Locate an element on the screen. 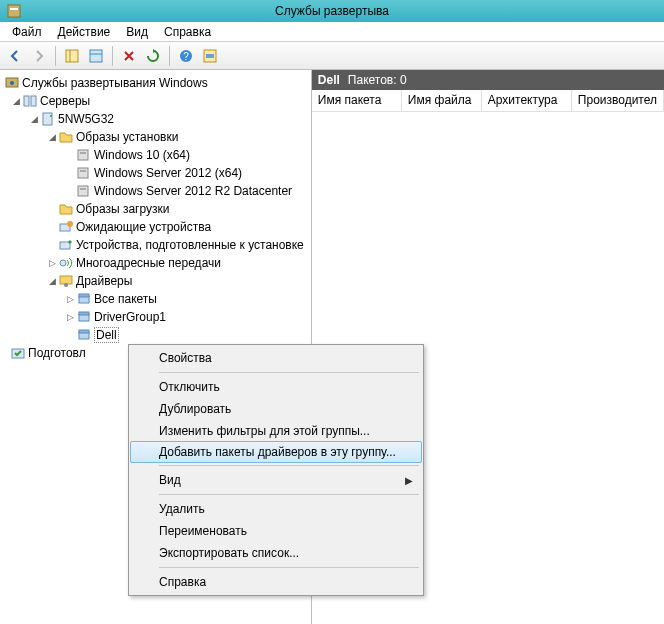 This screenshot has width=664, height=624. ctx-modify-filters: Изменить фильтры для этой группы... is located at coordinates (276, 431).